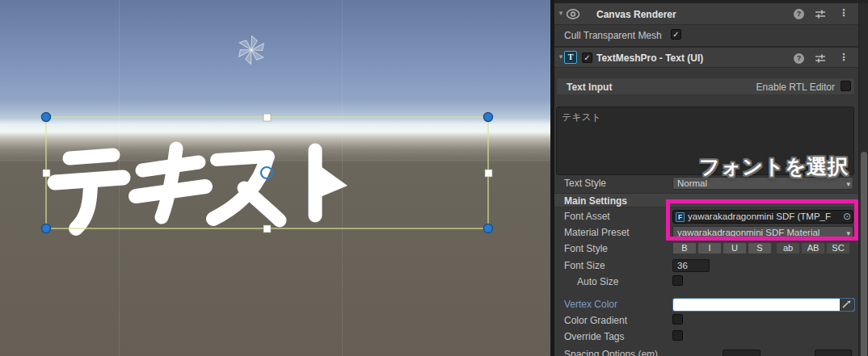 The height and width of the screenshot is (356, 868). What do you see at coordinates (706, 337) in the screenshot?
I see `override-tags-row: Override Tags` at bounding box center [706, 337].